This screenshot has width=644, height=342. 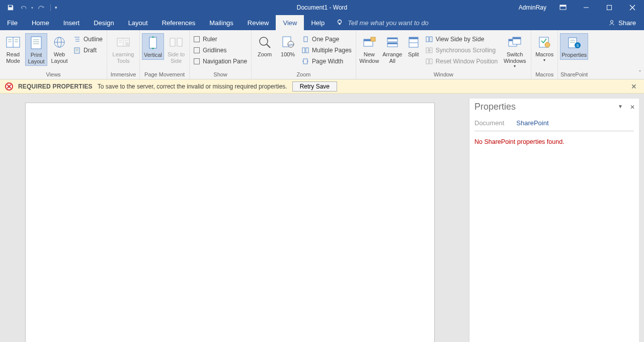 I want to click on pane-tabs: Document SharePoint, so click(x=554, y=124).